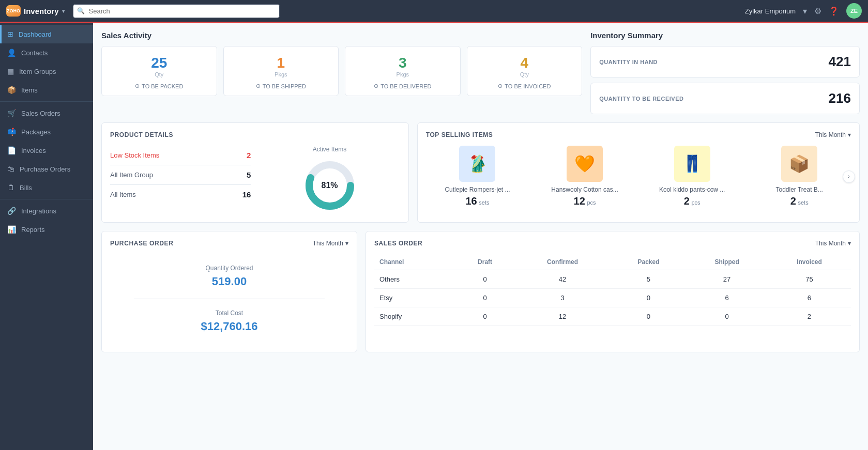 The width and height of the screenshot is (868, 450). What do you see at coordinates (328, 243) in the screenshot?
I see `po-period-label: This Month` at bounding box center [328, 243].